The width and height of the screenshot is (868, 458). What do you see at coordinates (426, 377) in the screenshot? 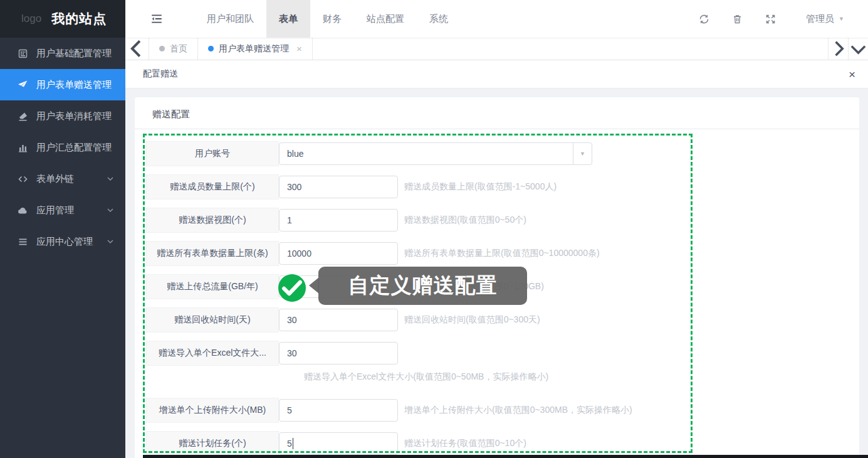
I see `field-hint: 赠送导入单个Excel文件大小(取值范围0~50MB，实际操作略小)` at bounding box center [426, 377].